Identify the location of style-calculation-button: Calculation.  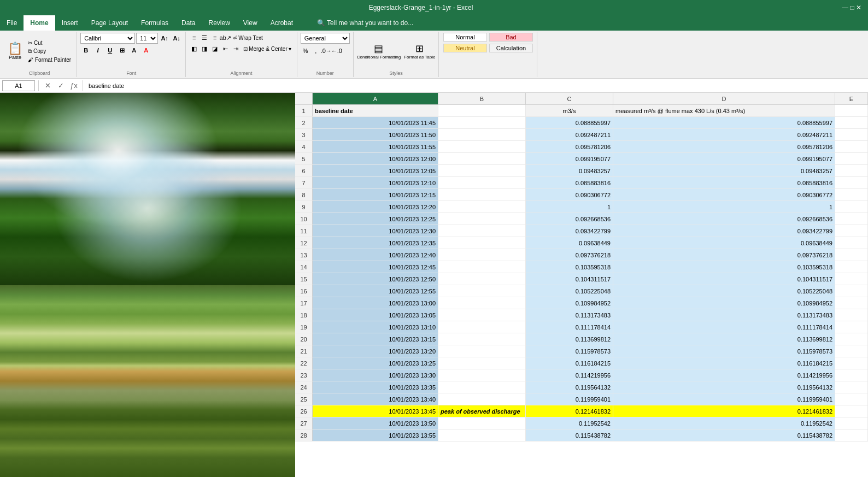
(511, 48).